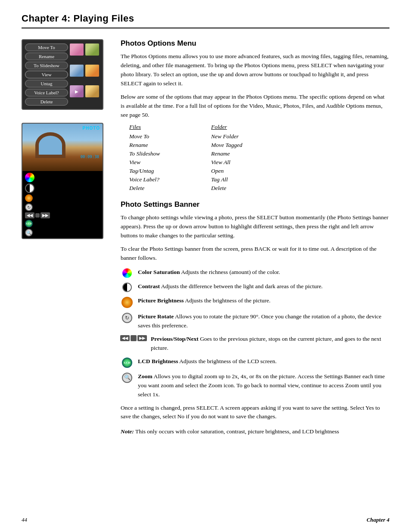  What do you see at coordinates (170, 145) in the screenshot?
I see `opt-item-c1-1: Rename` at bounding box center [170, 145].